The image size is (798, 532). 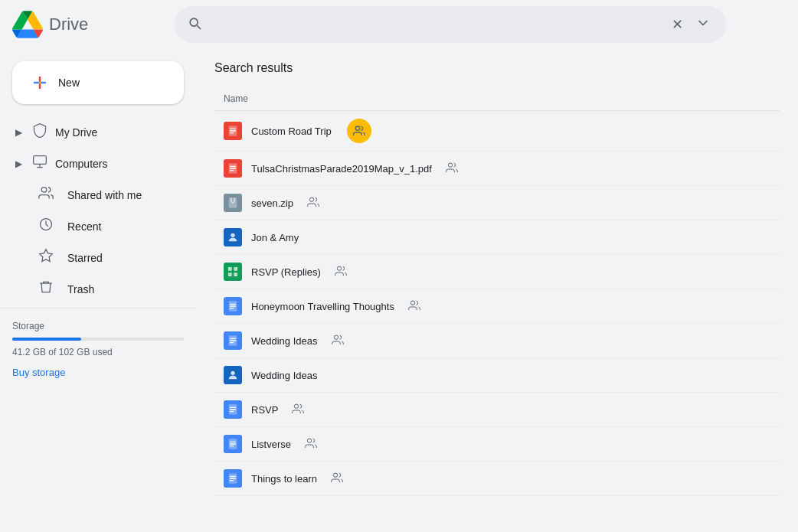 I want to click on sidebar-starred-label: Starred, so click(x=119, y=258).